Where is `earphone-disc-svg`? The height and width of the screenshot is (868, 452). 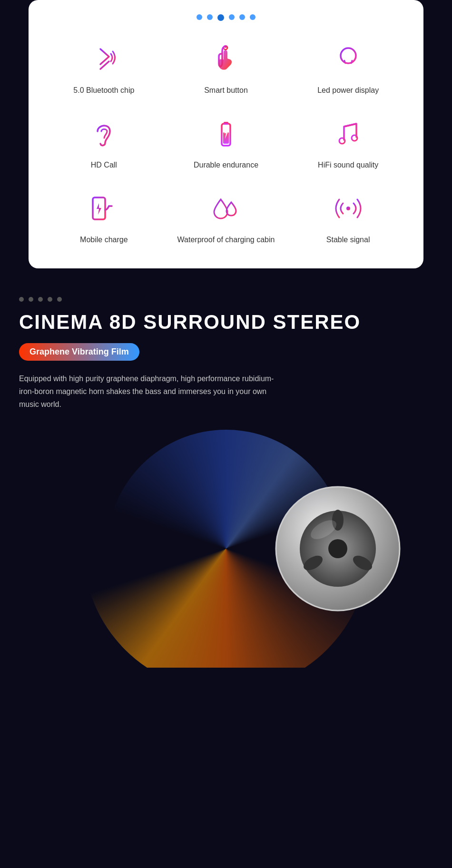
earphone-disc-svg is located at coordinates (338, 549).